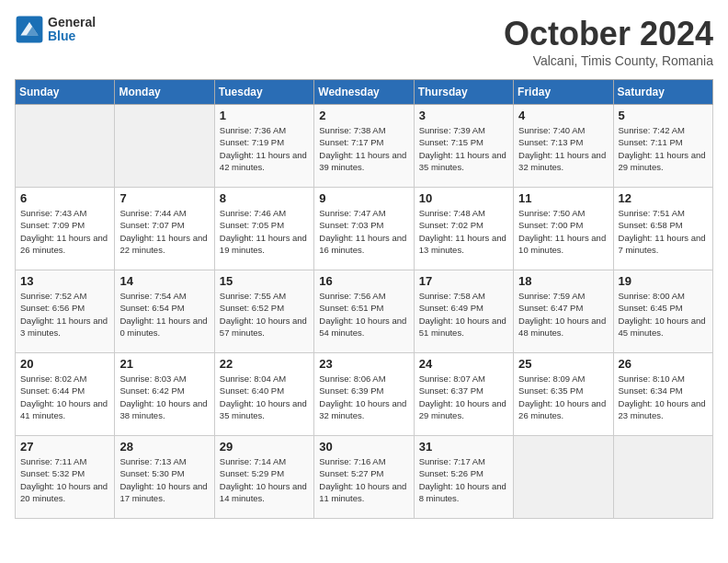 The height and width of the screenshot is (563, 728). Describe the element at coordinates (264, 395) in the screenshot. I see `calendar-cell: 22Sunrise: 8:04 AM Sunset: 6:40 PM Dayli…` at that location.